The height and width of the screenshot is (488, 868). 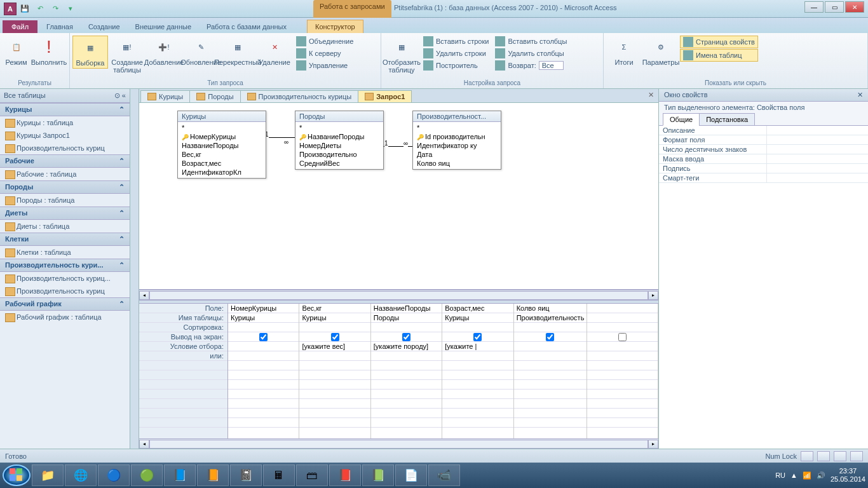 I want to click on task-torrent: 🟢, so click(x=147, y=475).